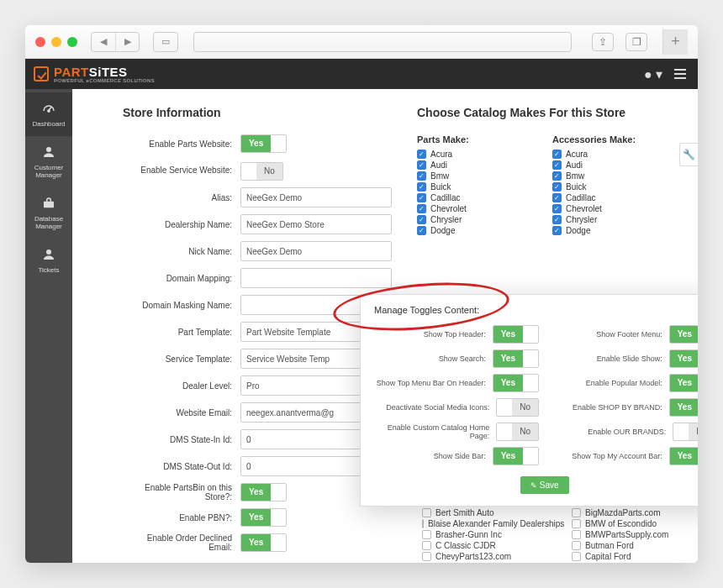  I want to click on list-item: C Classic CJDR, so click(489, 546).